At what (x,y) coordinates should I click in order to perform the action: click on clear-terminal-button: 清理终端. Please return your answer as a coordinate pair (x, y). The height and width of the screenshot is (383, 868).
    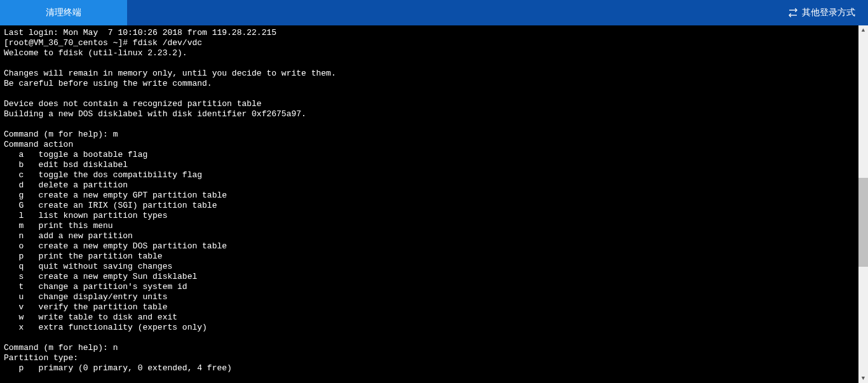
    Looking at the image, I should click on (64, 13).